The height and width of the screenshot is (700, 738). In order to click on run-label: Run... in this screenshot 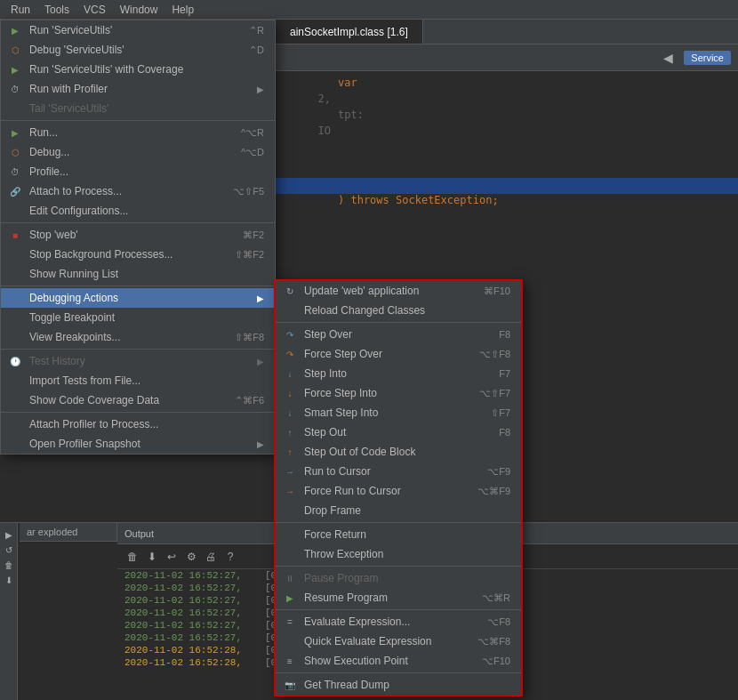, I will do `click(44, 133)`.